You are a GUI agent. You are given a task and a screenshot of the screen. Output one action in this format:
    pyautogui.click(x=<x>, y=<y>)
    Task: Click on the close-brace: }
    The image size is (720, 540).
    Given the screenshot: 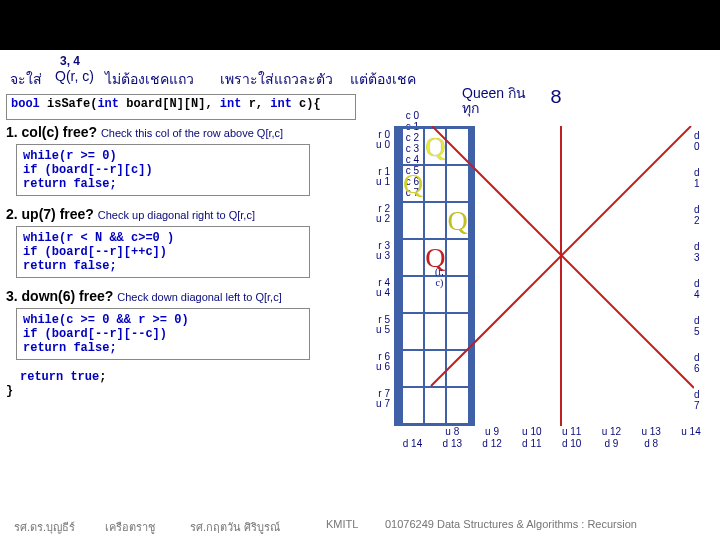 What is the action you would take?
    pyautogui.click(x=176, y=391)
    